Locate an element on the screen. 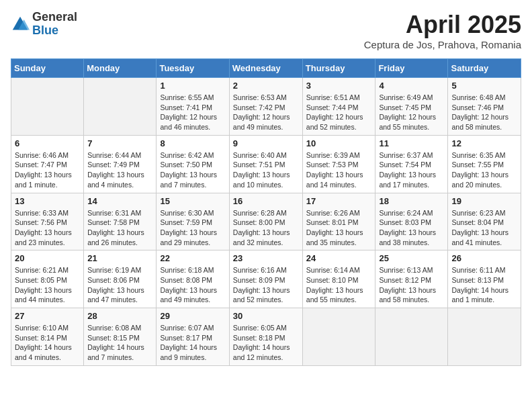  day-number: 20 is located at coordinates (47, 258).